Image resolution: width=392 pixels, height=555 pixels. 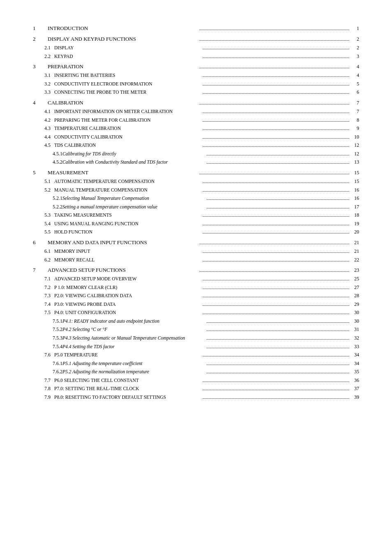 I want to click on toc-page: 37, so click(x=355, y=388).